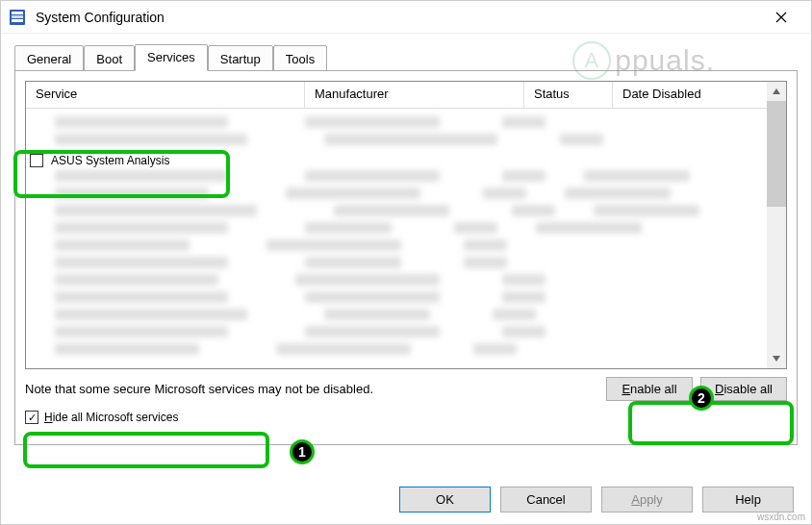 Image resolution: width=812 pixels, height=525 pixels. What do you see at coordinates (776, 278) in the screenshot?
I see `scroll-track` at bounding box center [776, 278].